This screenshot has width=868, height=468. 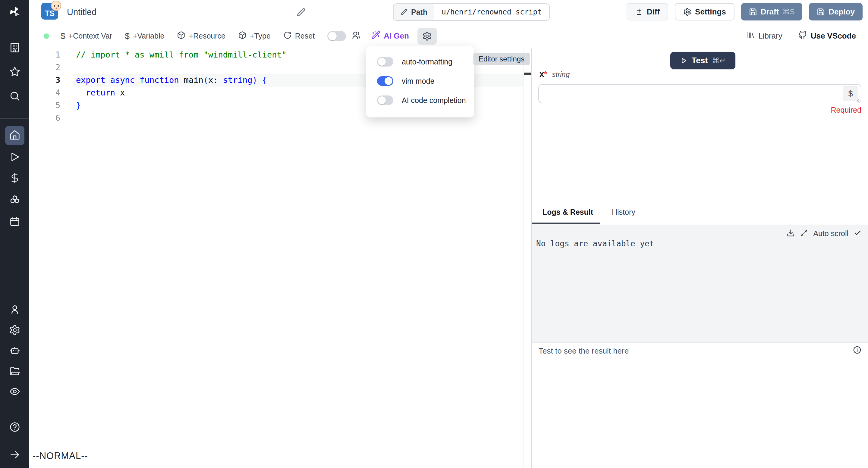 I want to click on ai-code-completion-row: AI code completion, so click(x=422, y=100).